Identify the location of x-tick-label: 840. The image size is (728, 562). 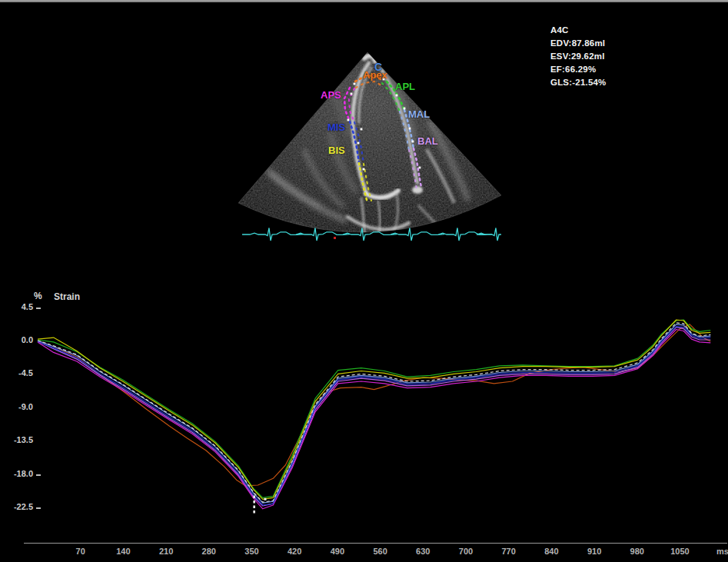
(551, 551).